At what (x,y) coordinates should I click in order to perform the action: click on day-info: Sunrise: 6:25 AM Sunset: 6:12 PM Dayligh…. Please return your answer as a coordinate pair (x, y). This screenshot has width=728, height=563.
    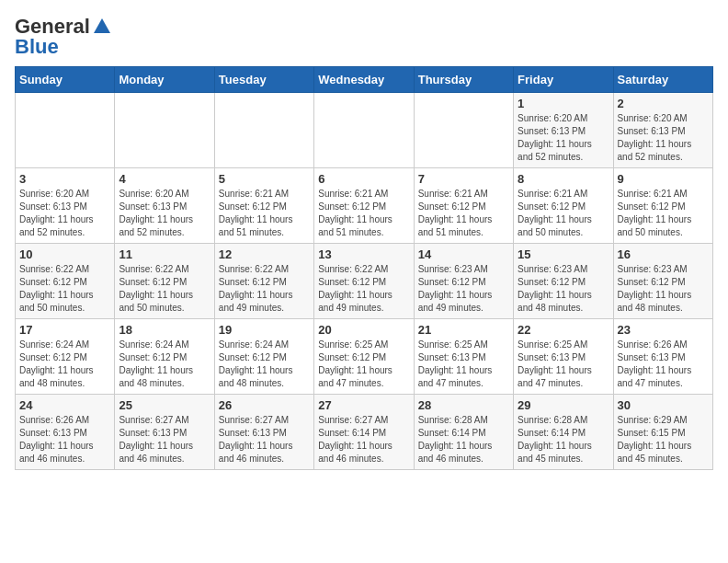
    Looking at the image, I should click on (364, 364).